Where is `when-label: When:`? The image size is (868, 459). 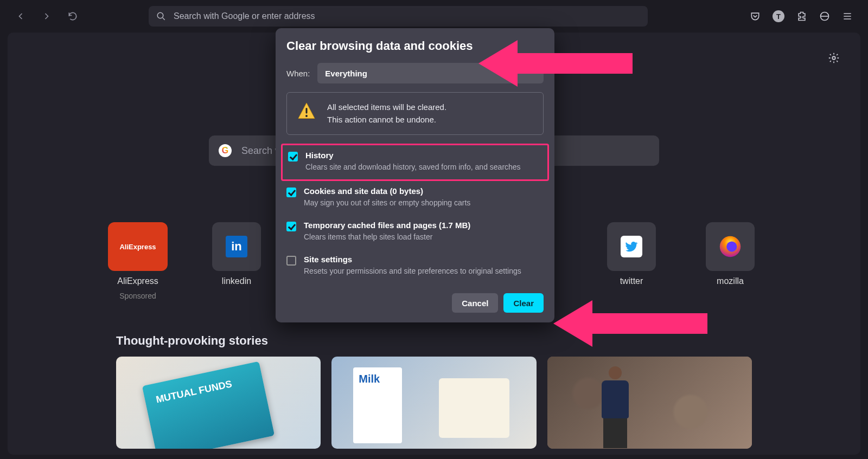 when-label: When: is located at coordinates (298, 74).